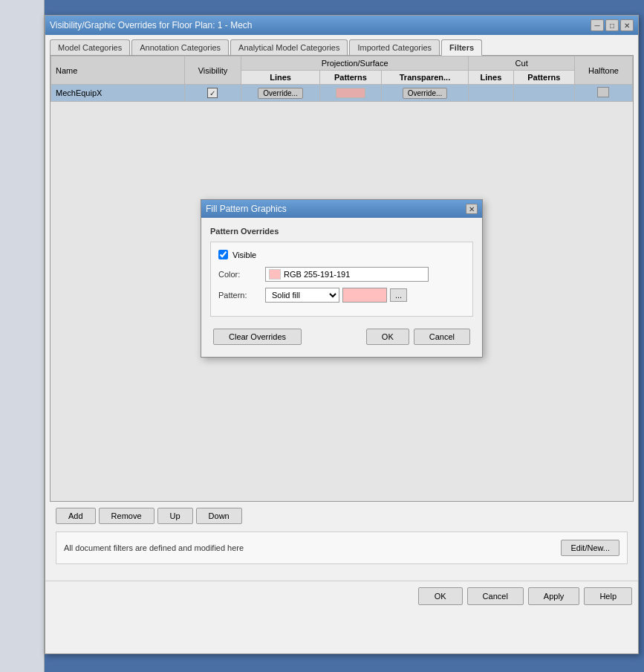 Image resolution: width=644 pixels, height=672 pixels. What do you see at coordinates (365, 295) in the screenshot?
I see `pattern-row: Solid fill ...` at bounding box center [365, 295].